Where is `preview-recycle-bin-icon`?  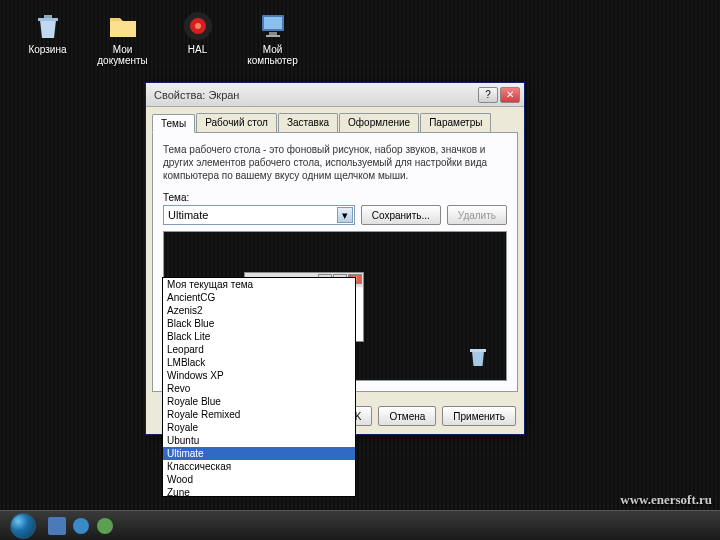
preview-recycle-bin-icon is located at coordinates (478, 357).